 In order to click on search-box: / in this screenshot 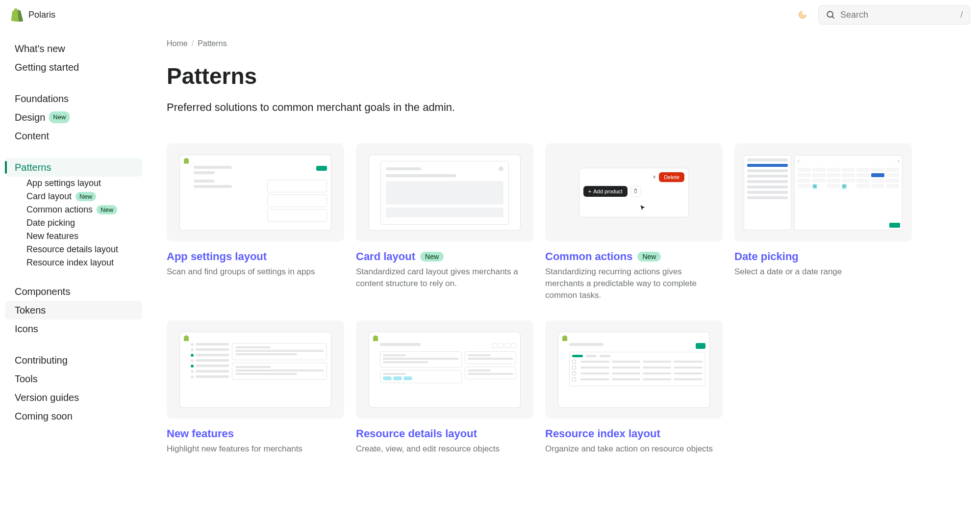, I will do `click(894, 15)`.